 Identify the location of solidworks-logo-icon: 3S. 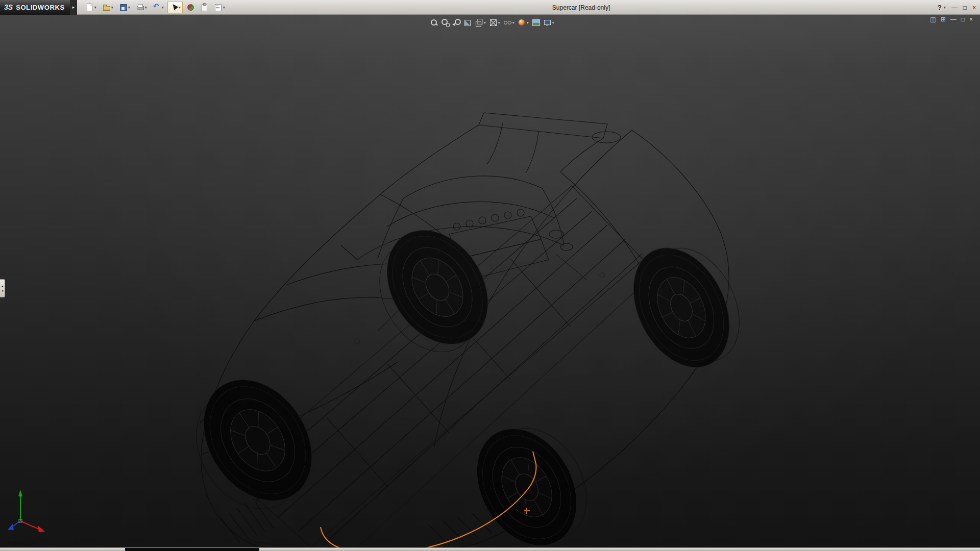
(8, 7).